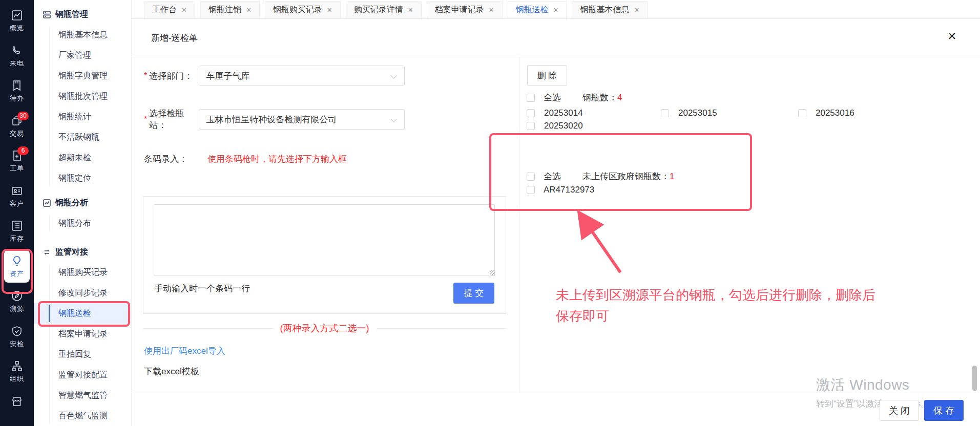 The image size is (980, 426). Describe the element at coordinates (174, 119) in the screenshot. I see `station-label: 选择检瓶站：` at that location.